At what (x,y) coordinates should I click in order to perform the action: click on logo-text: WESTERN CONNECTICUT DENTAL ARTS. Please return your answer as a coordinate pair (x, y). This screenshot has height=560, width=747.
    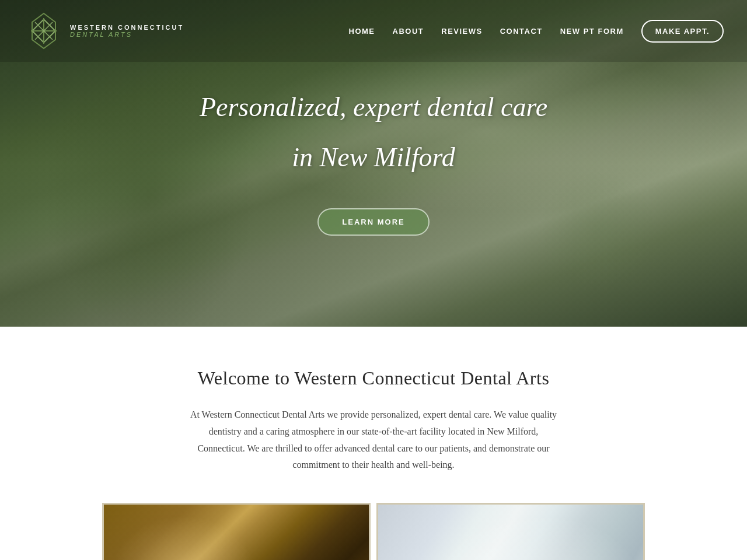
    Looking at the image, I should click on (127, 31).